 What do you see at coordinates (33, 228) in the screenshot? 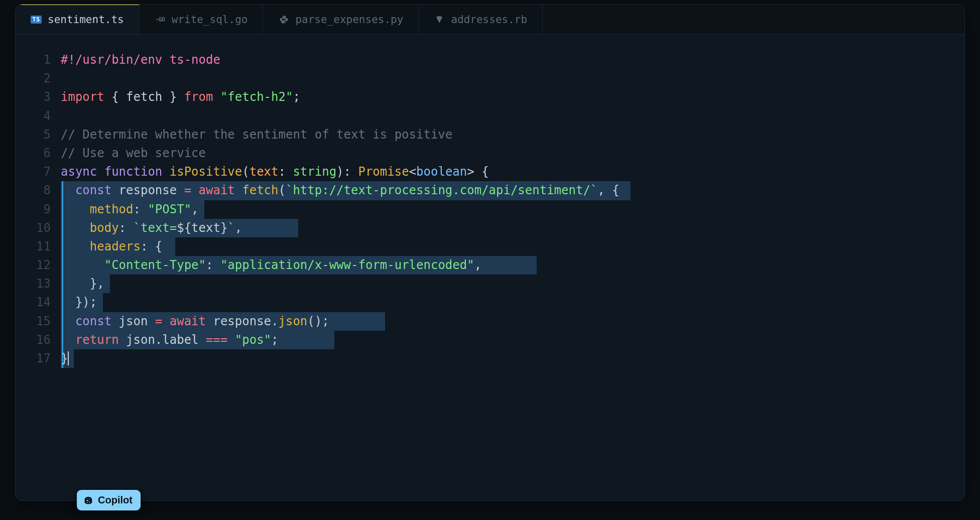
I see `line-number: 10` at bounding box center [33, 228].